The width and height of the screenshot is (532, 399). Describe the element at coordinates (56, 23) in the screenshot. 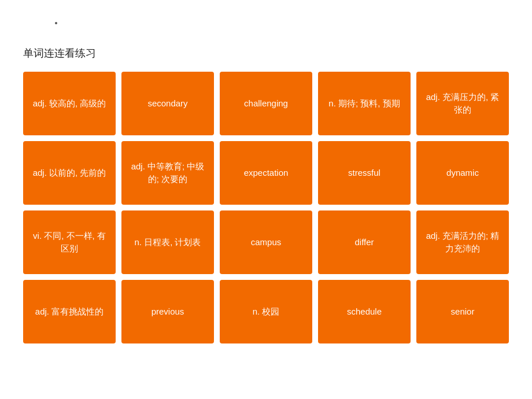

I see `dot-decoration` at that location.